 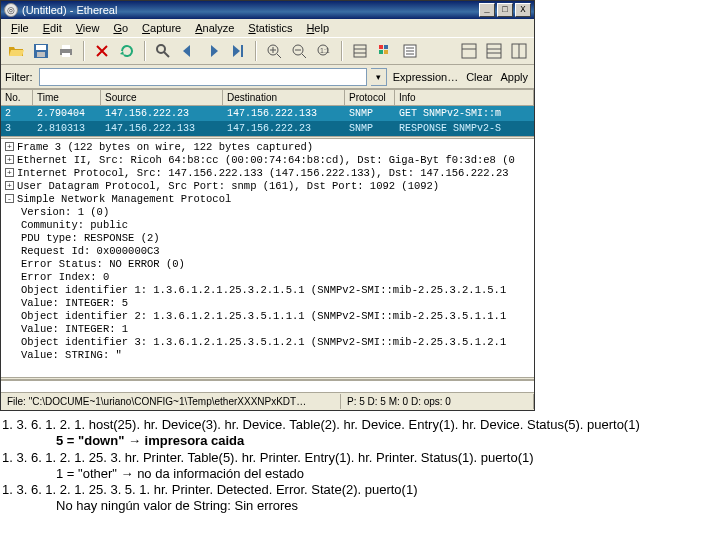 What do you see at coordinates (90, 238) in the screenshot?
I see `tree-text: PDU type: RESPONSE (2)` at bounding box center [90, 238].